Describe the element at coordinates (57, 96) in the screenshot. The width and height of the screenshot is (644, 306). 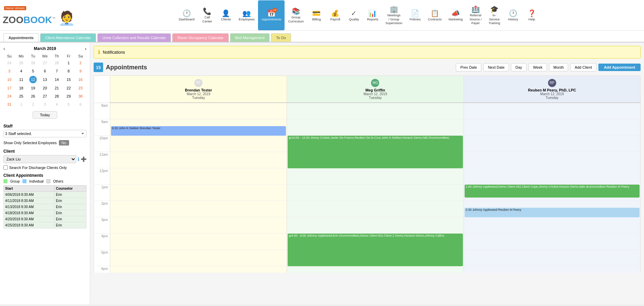
I see `cal-day-cell: 28` at that location.